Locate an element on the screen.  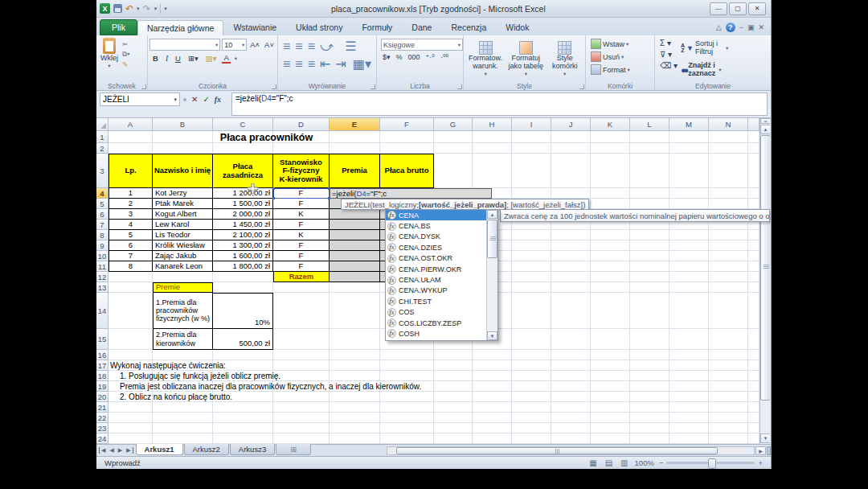
column-header-B: B is located at coordinates (183, 125).